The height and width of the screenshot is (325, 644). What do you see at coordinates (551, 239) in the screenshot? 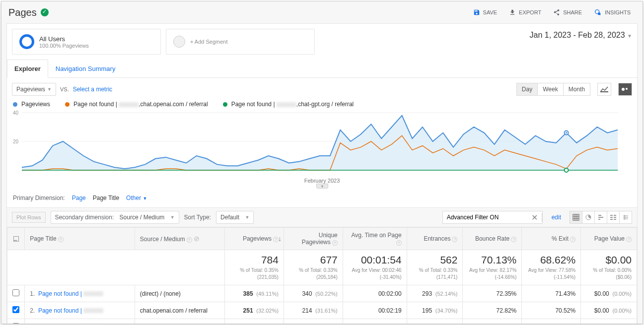
I see `col-exit: % Exit?` at bounding box center [551, 239].